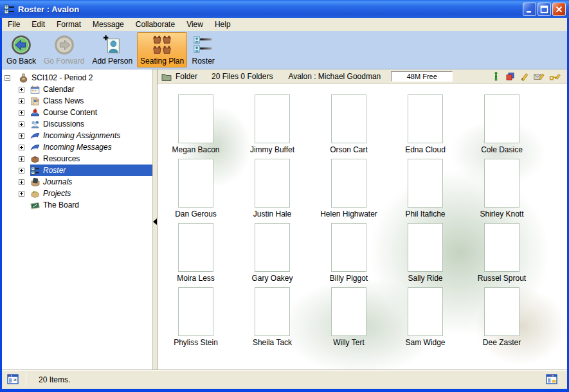 This screenshot has width=569, height=392. Describe the element at coordinates (273, 317) in the screenshot. I see `student-item: Sheila Tack` at that location.